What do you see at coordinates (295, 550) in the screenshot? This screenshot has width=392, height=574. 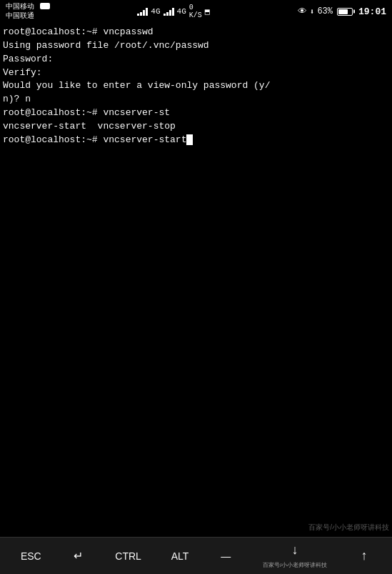 I see `down-arrow-icon: ↓` at bounding box center [295, 550].